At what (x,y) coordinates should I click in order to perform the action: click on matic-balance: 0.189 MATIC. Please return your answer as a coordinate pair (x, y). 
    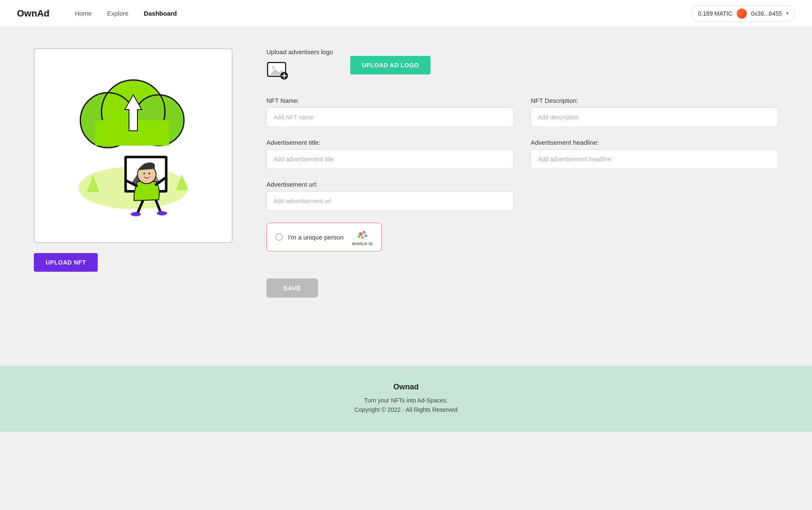
    Looking at the image, I should click on (715, 14).